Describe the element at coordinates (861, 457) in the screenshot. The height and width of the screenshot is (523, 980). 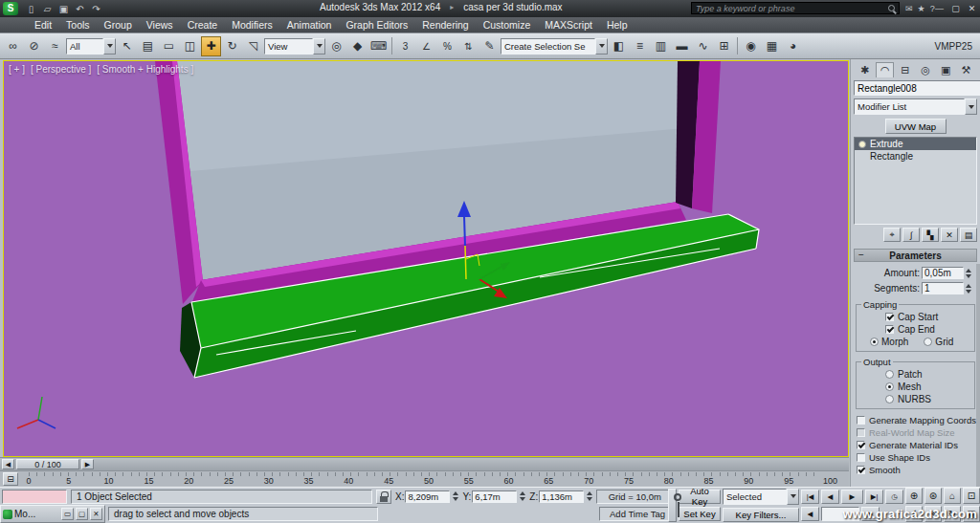
I see `use-shape-ids-checkbox` at that location.